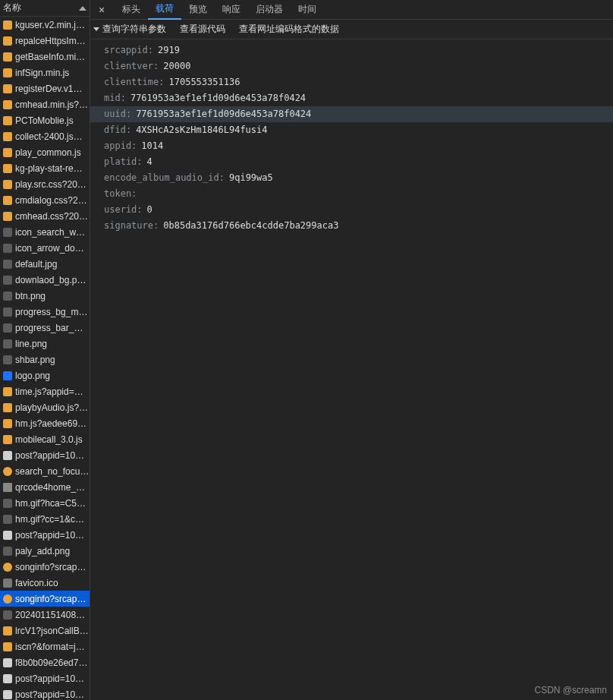 Image resolution: width=613 pixels, height=700 pixels. What do you see at coordinates (352, 99) in the screenshot?
I see `payload-row: mid:7761953a3ef1ef1d09d6e453a78f0424` at bounding box center [352, 99].